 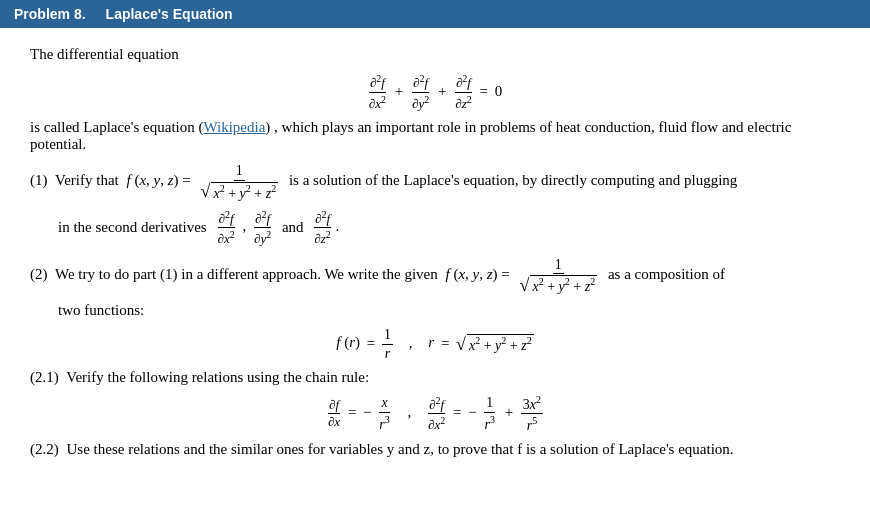 I want to click on partial-f-y2: ∂2f ∂y2, so click(x=420, y=92).